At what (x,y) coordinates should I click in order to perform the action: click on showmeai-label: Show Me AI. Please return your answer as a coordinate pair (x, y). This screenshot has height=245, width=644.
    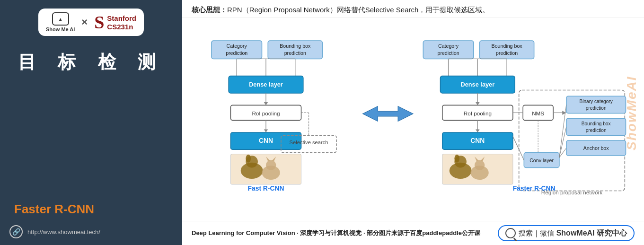
    Looking at the image, I should click on (61, 29).